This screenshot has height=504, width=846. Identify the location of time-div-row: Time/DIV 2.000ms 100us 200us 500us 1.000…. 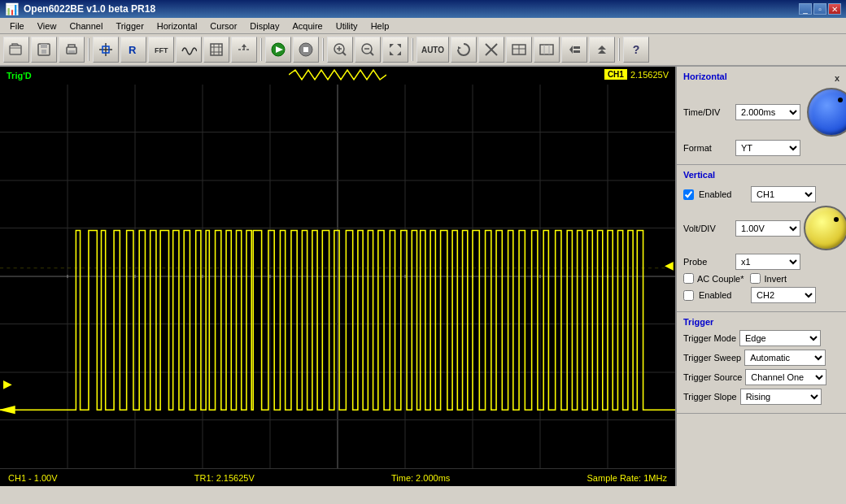
(761, 112).